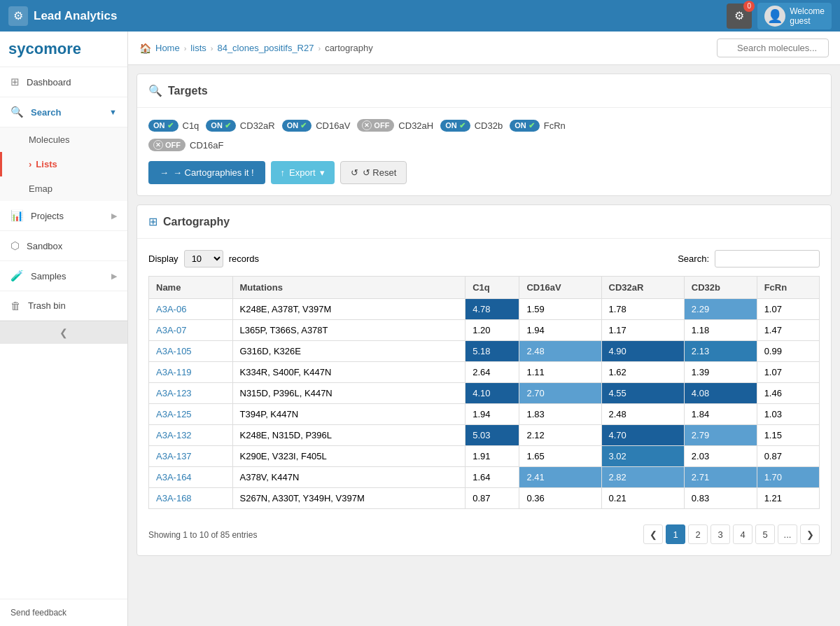 Image resolution: width=840 pixels, height=626 pixels. Describe the element at coordinates (196, 222) in the screenshot. I see `cartography-title: Cartography` at that location.